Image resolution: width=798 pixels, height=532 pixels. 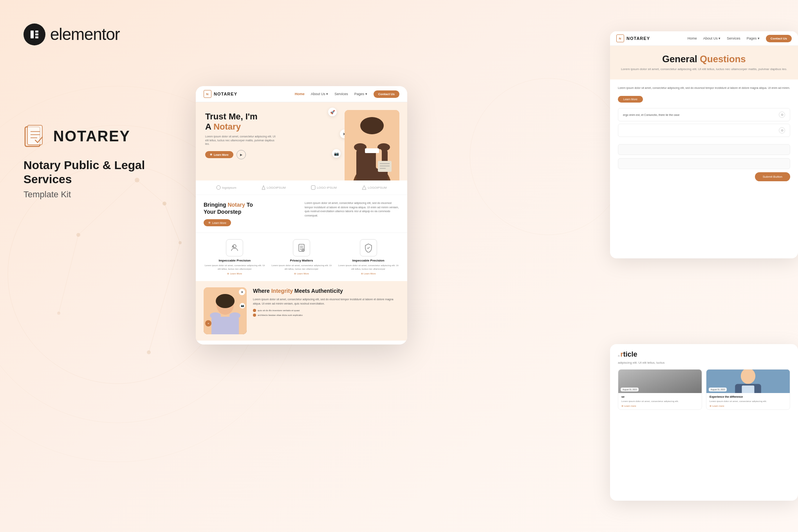 What do you see at coordinates (217, 223) in the screenshot?
I see `bringing-btn: ⊕ Learn More` at bounding box center [217, 223].